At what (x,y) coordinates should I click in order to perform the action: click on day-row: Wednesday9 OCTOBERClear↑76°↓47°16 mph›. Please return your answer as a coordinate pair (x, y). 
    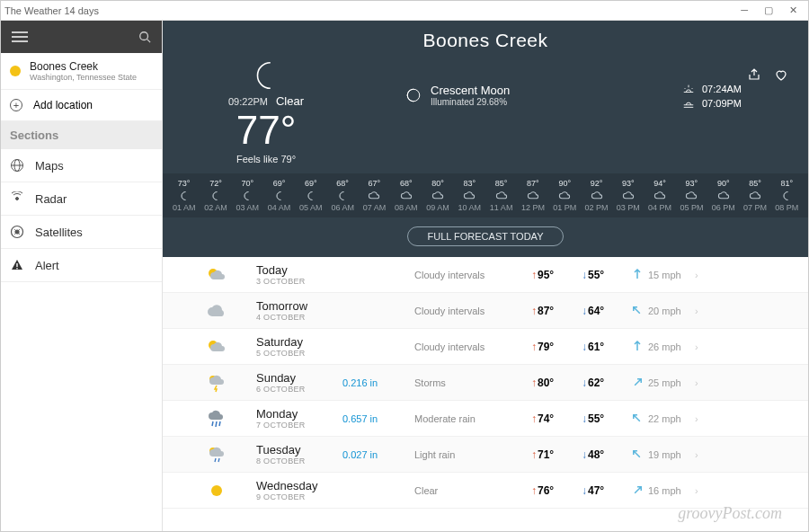
    Looking at the image, I should click on (485, 491).